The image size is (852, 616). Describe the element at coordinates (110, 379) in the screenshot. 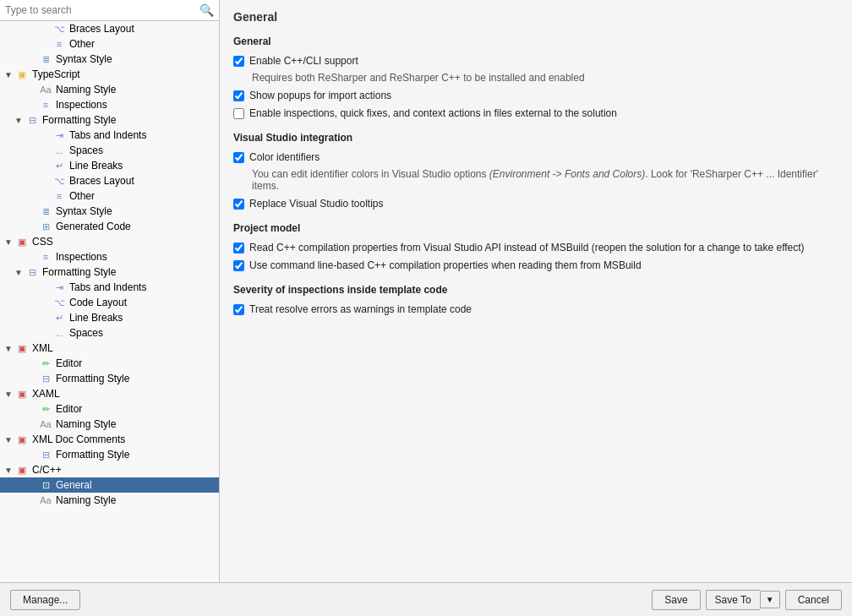

I see `tree-item-formatting-xml: ⊟ Formatting Style` at that location.